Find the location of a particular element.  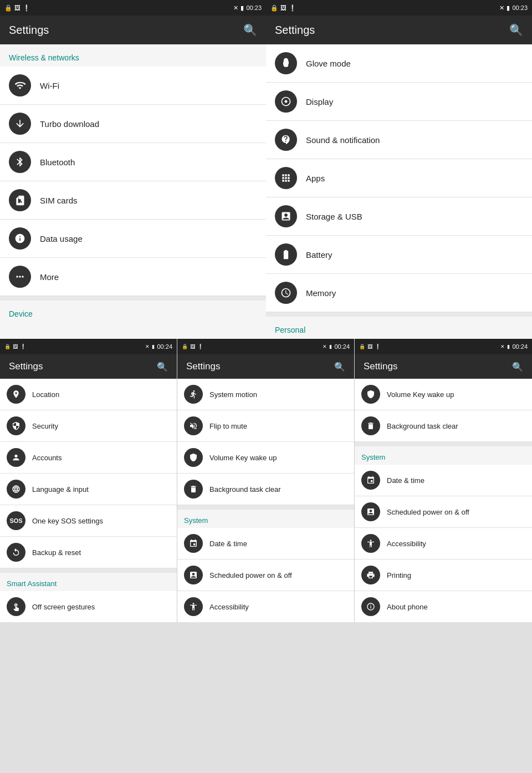

item-memory: Memory is located at coordinates (399, 293).